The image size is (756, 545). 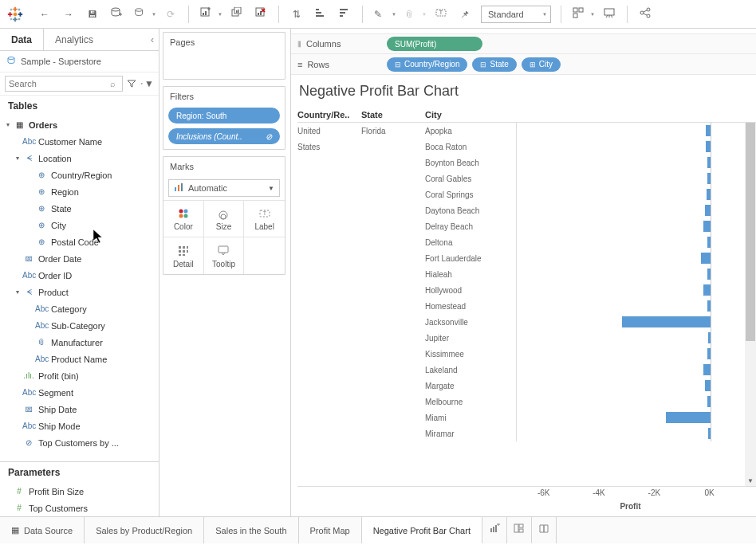 What do you see at coordinates (393, 115) in the screenshot?
I see `header-state: State` at bounding box center [393, 115].